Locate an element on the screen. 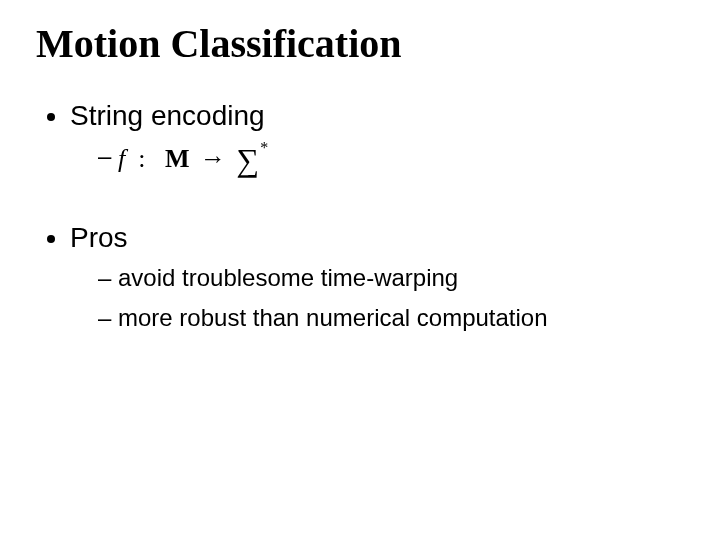 The width and height of the screenshot is (720, 540). sub-list-pros: avoid troublesome time-warping more robu… is located at coordinates (386, 297).